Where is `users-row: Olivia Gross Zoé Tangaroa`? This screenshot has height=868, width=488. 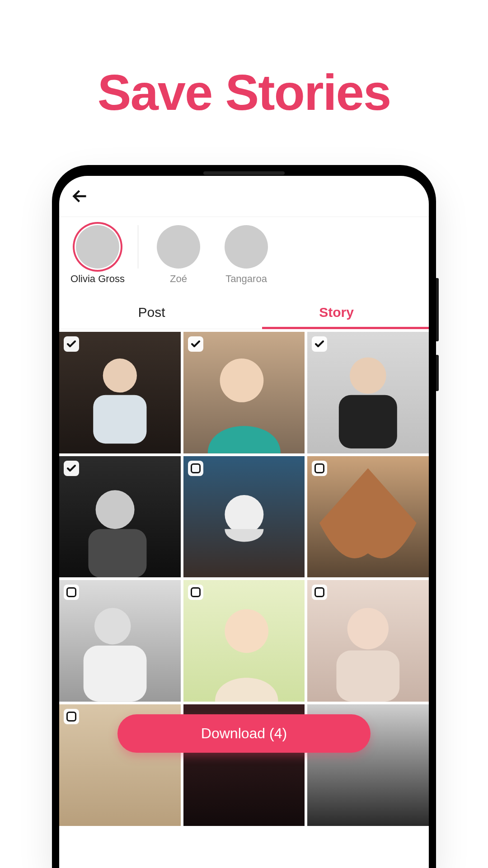 users-row: Olivia Gross Zoé Tangaroa is located at coordinates (244, 256).